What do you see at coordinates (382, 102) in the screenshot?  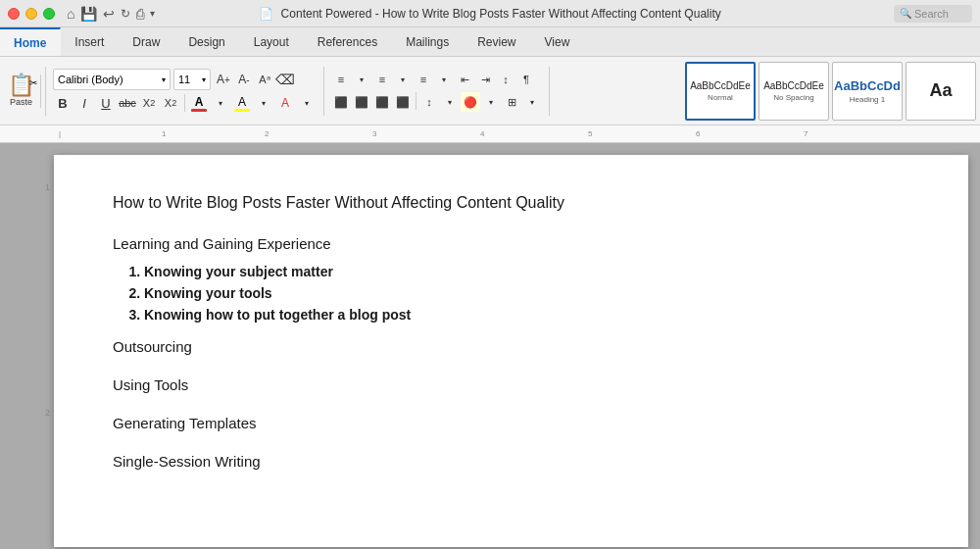 I see `align-right-btn: ⬛` at bounding box center [382, 102].